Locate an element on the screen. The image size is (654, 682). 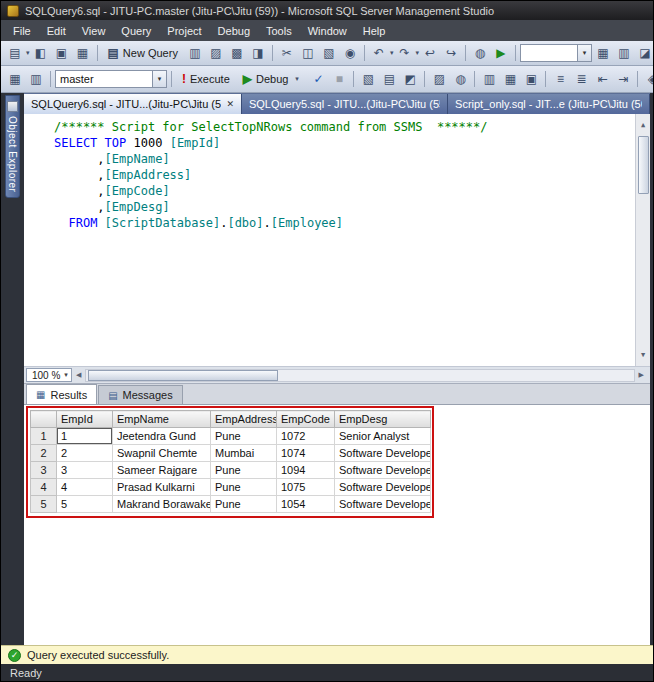
database-engine-query-icon: ▥ is located at coordinates (195, 54).